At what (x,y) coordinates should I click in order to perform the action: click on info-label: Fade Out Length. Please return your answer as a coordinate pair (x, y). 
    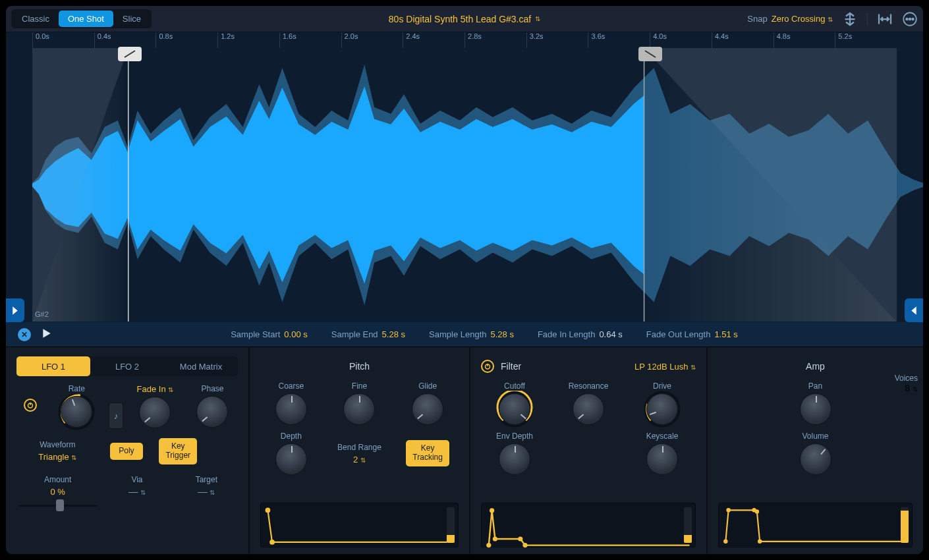
    Looking at the image, I should click on (679, 335).